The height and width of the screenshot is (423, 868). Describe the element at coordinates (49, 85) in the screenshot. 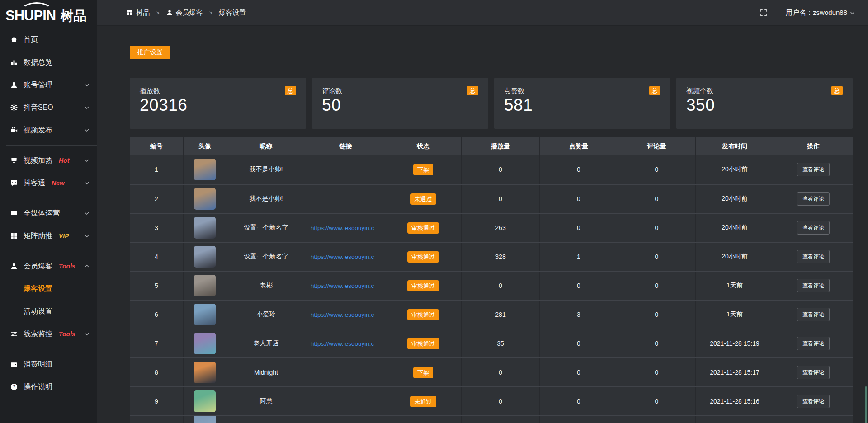

I see `sidebar-item-账号管理: 账号管理` at that location.